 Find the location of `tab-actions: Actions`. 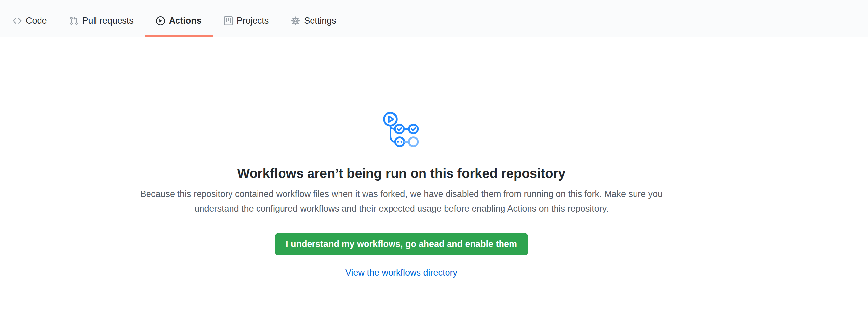

tab-actions: Actions is located at coordinates (179, 21).